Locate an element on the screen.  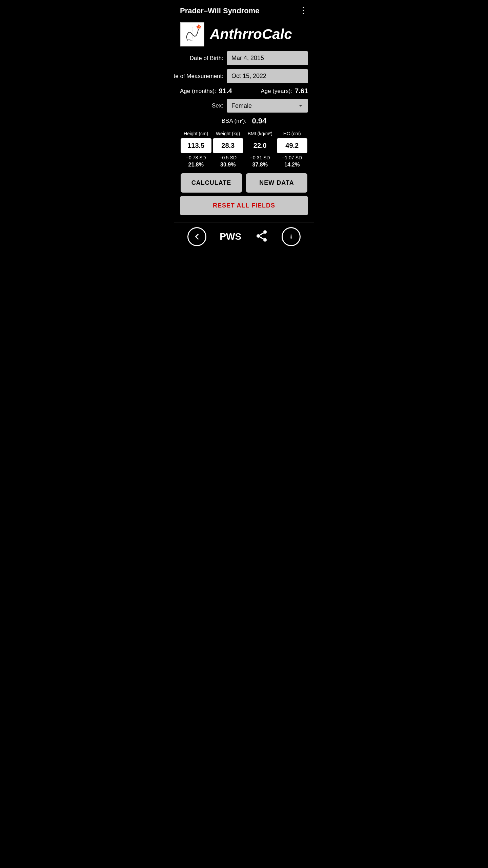
meas-pct-row: 21.8% 30.9% 37.8% 14.2% is located at coordinates (244, 165).